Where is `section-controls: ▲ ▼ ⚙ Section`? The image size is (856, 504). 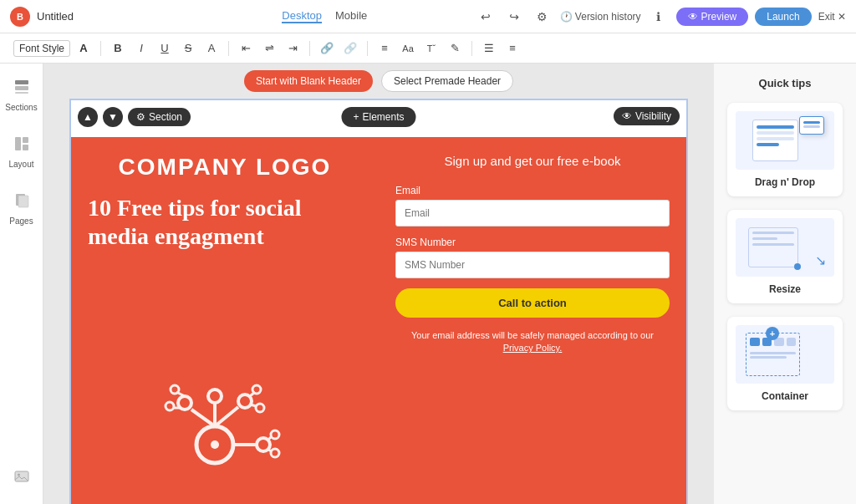
section-controls: ▲ ▼ ⚙ Section is located at coordinates (134, 117).